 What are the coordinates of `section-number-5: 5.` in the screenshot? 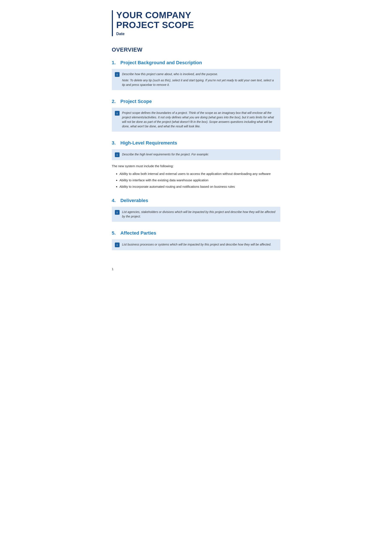 It's located at (114, 233).